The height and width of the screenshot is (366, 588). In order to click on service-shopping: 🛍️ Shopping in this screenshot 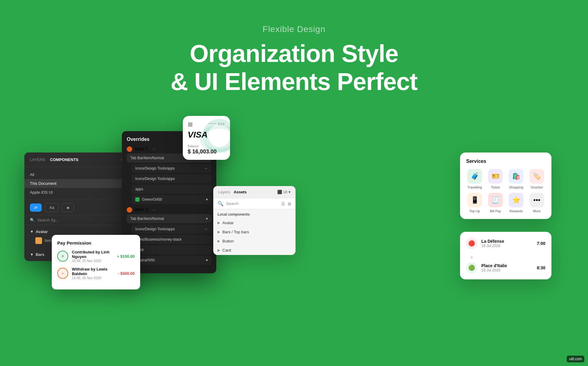, I will do `click(516, 179)`.